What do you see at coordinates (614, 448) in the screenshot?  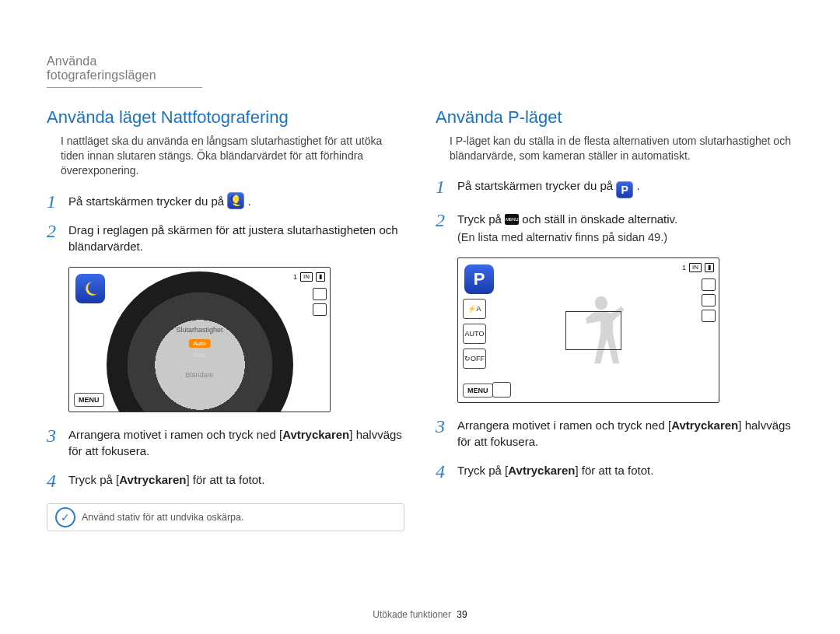 I see `steps-p-cont: Arrangera motivet i ramen och tryck ned …` at bounding box center [614, 448].